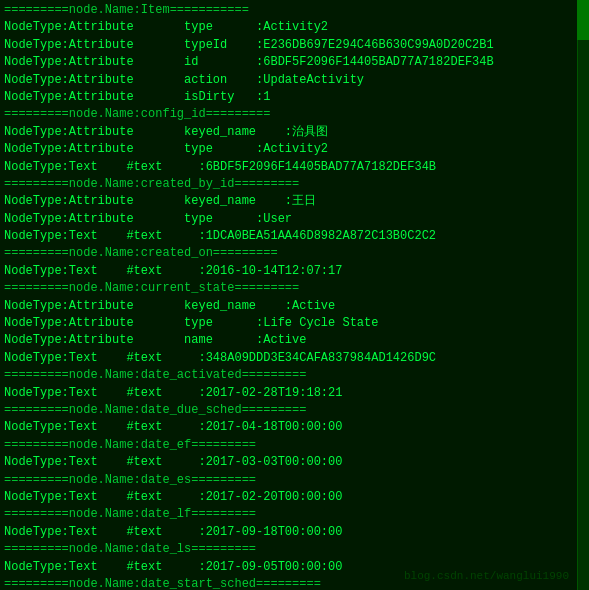  Describe the element at coordinates (292, 428) in the screenshot. I see `nodetype-line: NodeType:Text #text :2017-04-18T00:00:00` at that location.